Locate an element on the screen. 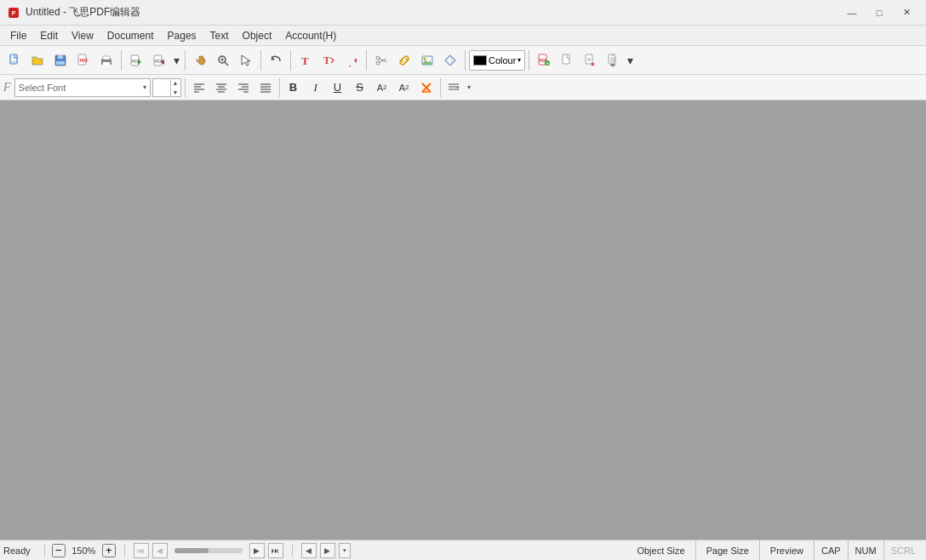  toolbar1: PDF PDF PDF ▾ T T T is located at coordinates (463, 60).